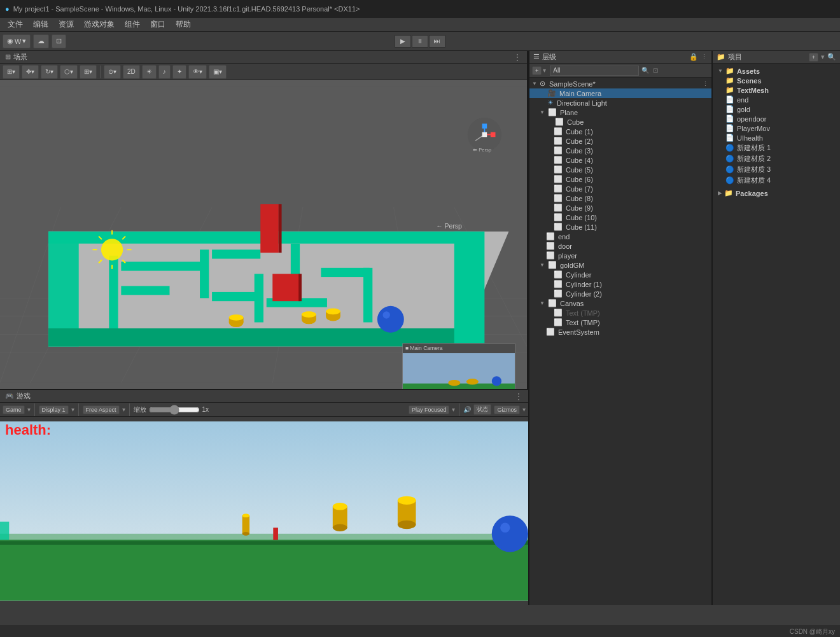 The image size is (840, 637). I want to click on hier-eventsystem: ⬜ EventSystem, so click(620, 332).